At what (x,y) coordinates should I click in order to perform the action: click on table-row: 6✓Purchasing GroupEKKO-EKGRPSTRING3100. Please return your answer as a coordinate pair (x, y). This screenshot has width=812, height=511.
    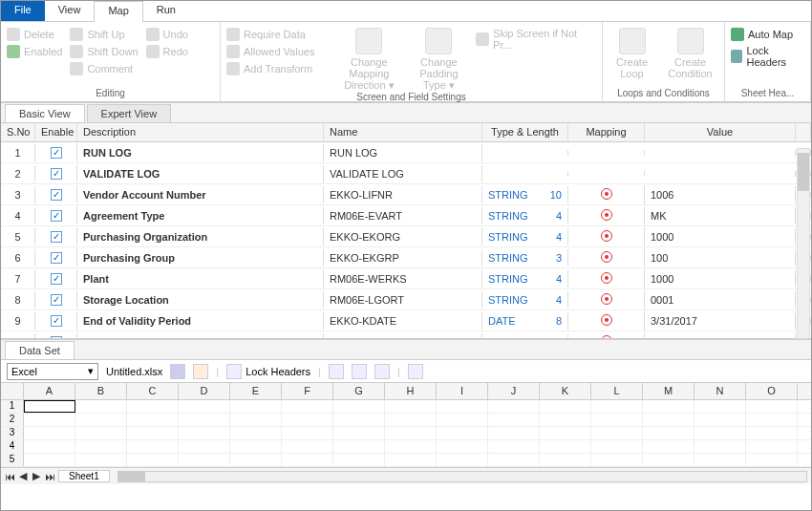
    Looking at the image, I should click on (406, 258).